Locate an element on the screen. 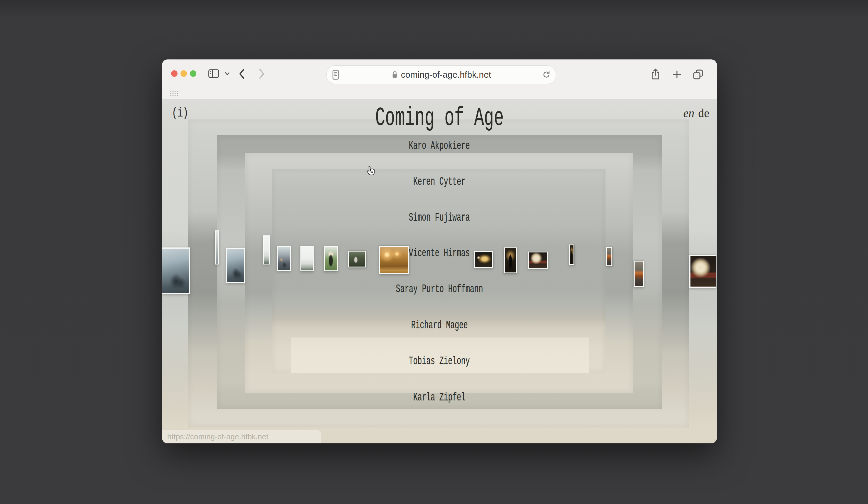  back-button is located at coordinates (242, 74).